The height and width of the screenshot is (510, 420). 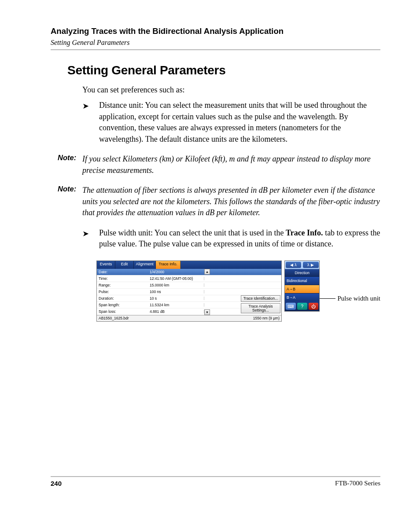 What do you see at coordinates (357, 483) in the screenshot?
I see `footer-model: FTB-7000 Series` at bounding box center [357, 483].